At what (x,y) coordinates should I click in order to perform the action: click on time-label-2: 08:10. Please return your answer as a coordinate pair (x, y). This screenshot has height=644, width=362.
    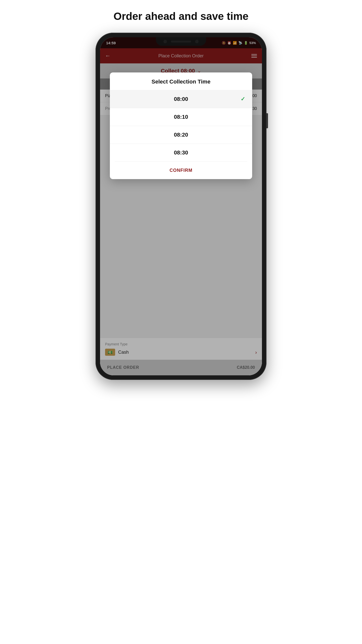
    Looking at the image, I should click on (181, 117).